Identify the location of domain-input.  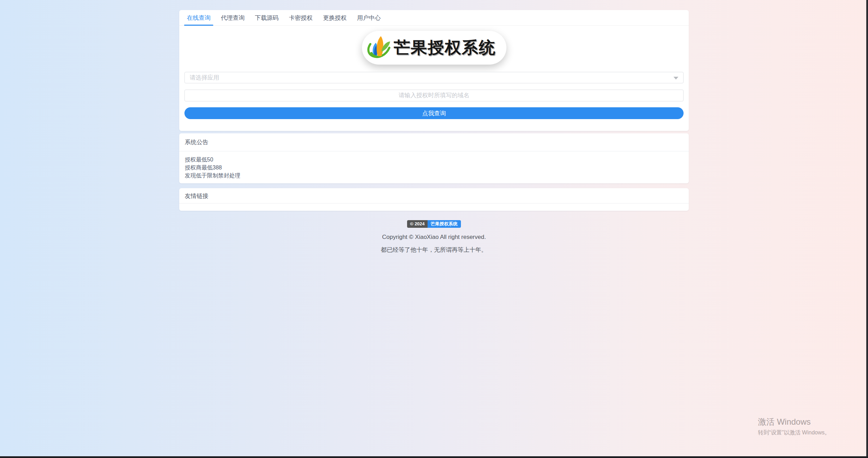
(434, 95).